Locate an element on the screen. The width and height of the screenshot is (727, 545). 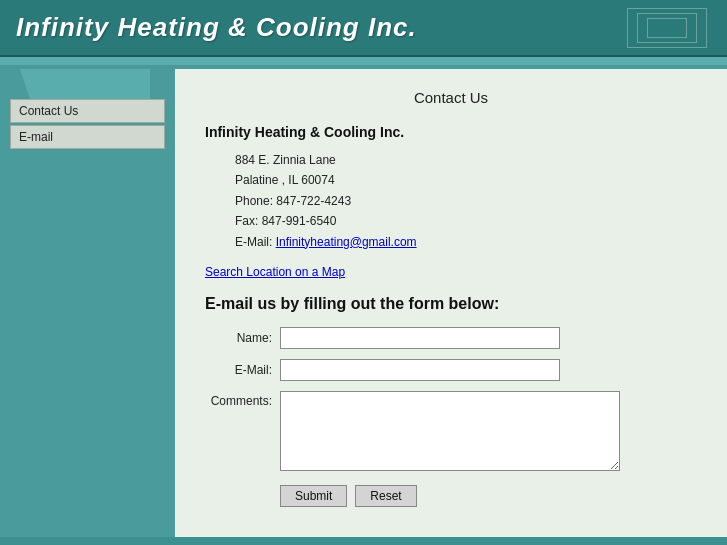
address-block: 884 E. Zinnia Lane Palatine , IL 60074 P… is located at coordinates (466, 201).